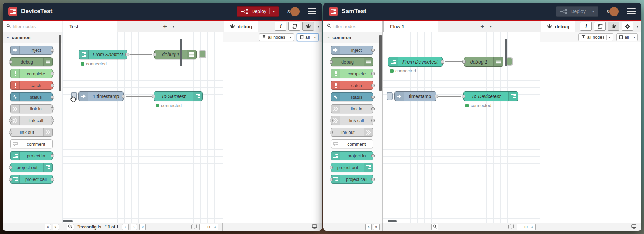  Describe the element at coordinates (415, 96) in the screenshot. I see `flow-node: timestamp` at that location.